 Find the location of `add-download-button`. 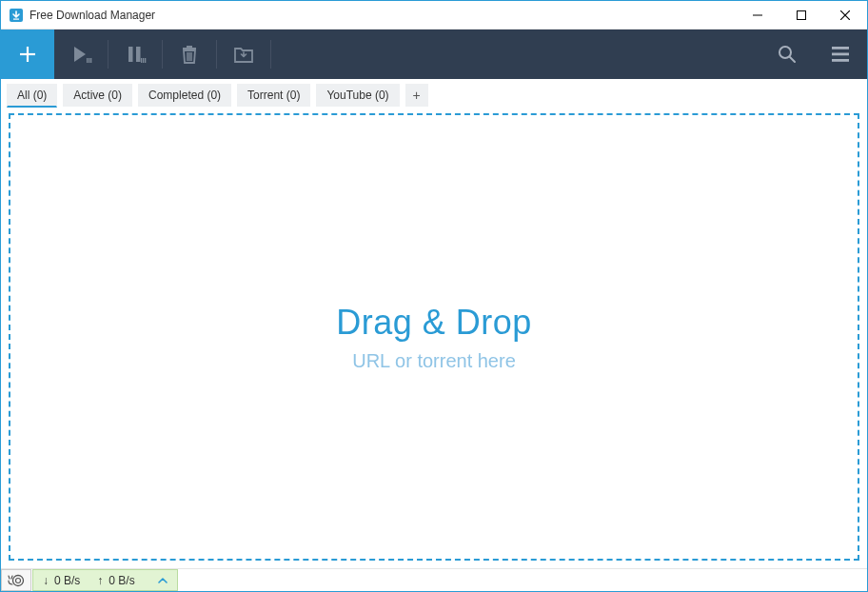

add-download-button is located at coordinates (28, 54).